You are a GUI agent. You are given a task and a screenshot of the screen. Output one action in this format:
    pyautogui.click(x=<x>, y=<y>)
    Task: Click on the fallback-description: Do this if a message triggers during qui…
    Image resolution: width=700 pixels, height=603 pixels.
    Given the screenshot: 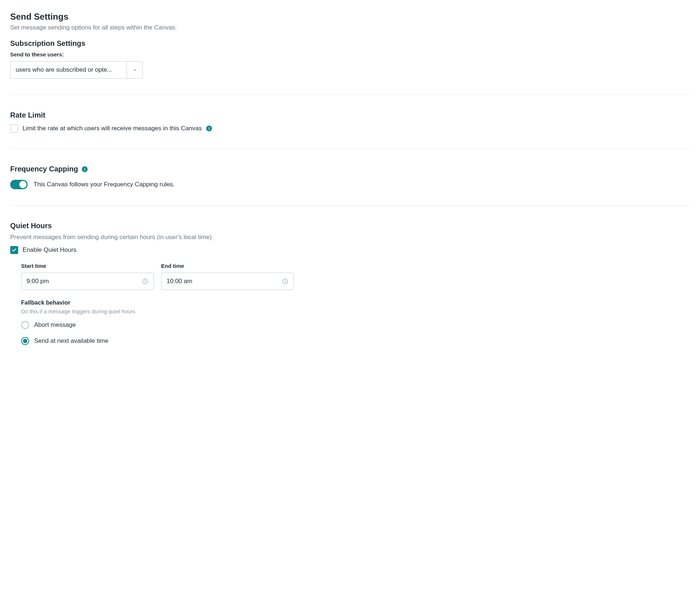 What is the action you would take?
    pyautogui.click(x=356, y=312)
    